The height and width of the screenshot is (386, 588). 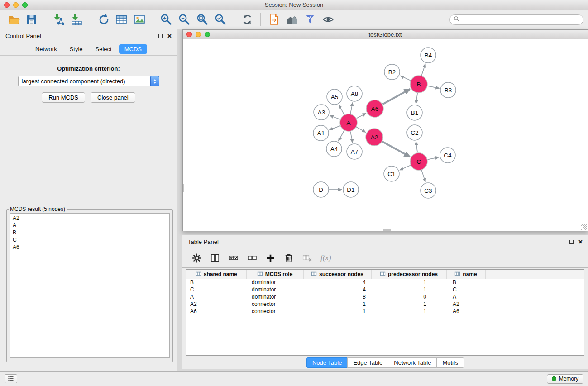 What do you see at coordinates (166, 19) in the screenshot?
I see `zoom-in-icon` at bounding box center [166, 19].